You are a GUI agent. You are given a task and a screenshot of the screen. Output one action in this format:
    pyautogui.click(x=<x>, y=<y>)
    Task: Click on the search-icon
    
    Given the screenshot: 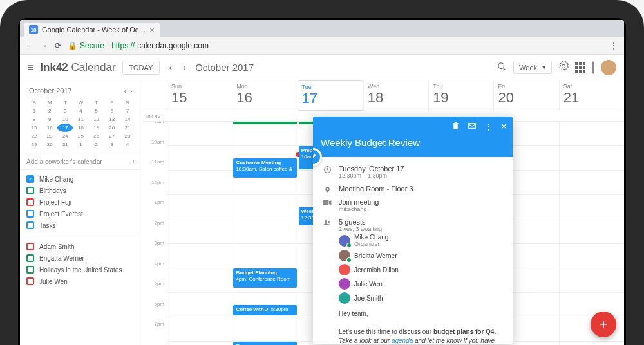 What is the action you would take?
    pyautogui.click(x=502, y=68)
    